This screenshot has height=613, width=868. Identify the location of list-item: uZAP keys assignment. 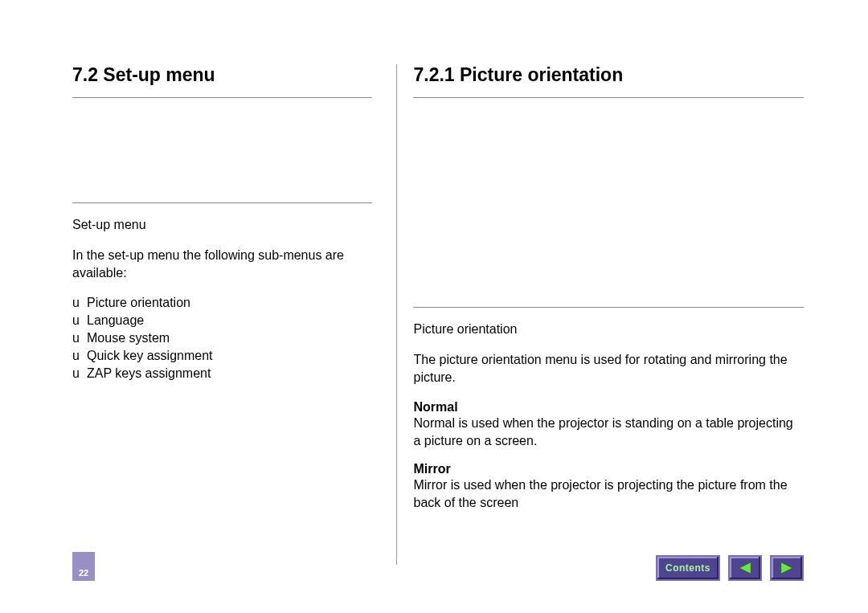
(222, 374).